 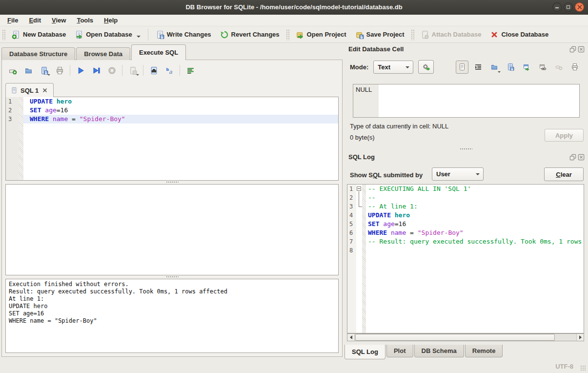 I want to click on cell-editor-toolbar, so click(x=518, y=67).